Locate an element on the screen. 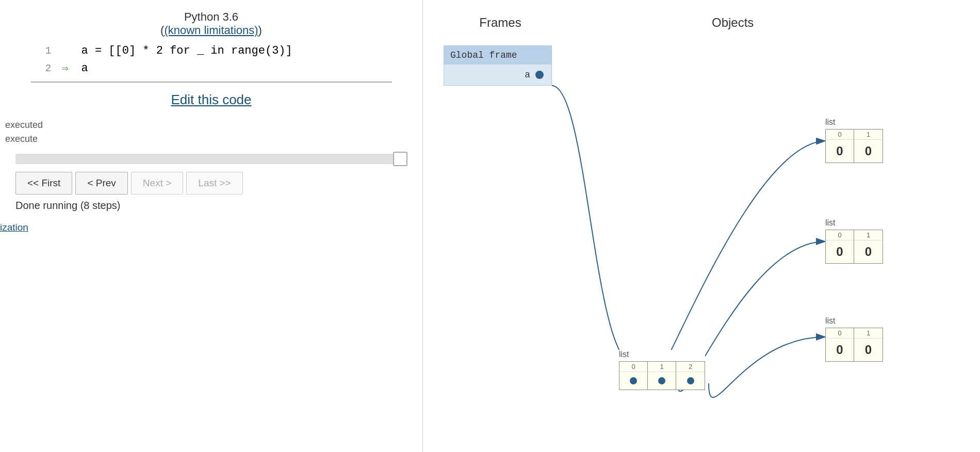 This screenshot has width=980, height=452. python-version-text: Python 3.6 is located at coordinates (211, 17).